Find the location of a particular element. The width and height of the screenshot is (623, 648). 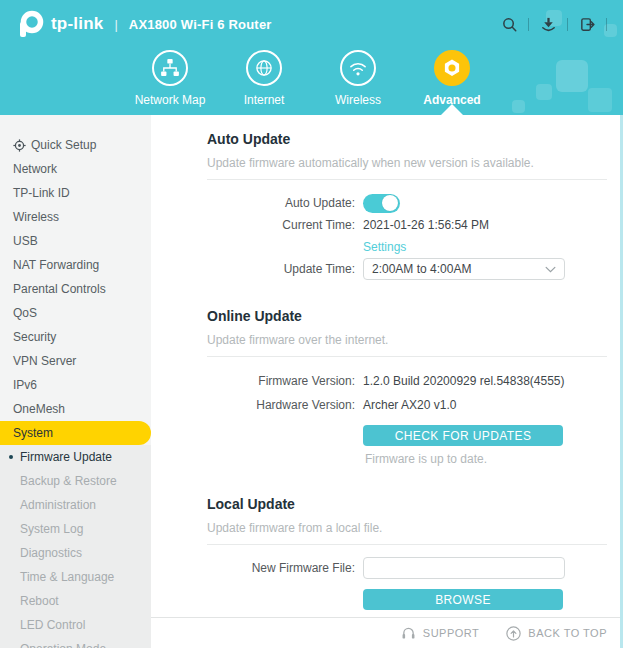

current-time-label: Current Time: is located at coordinates (281, 225).